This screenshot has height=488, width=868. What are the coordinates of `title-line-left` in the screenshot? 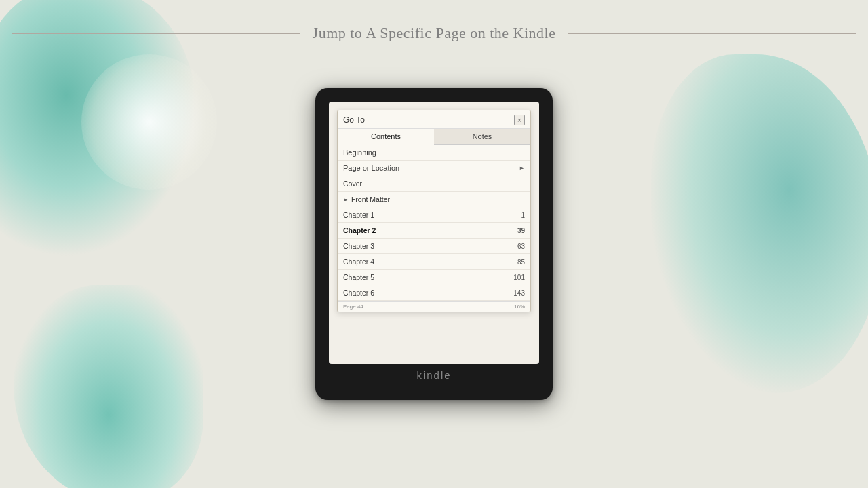 It's located at (156, 34).